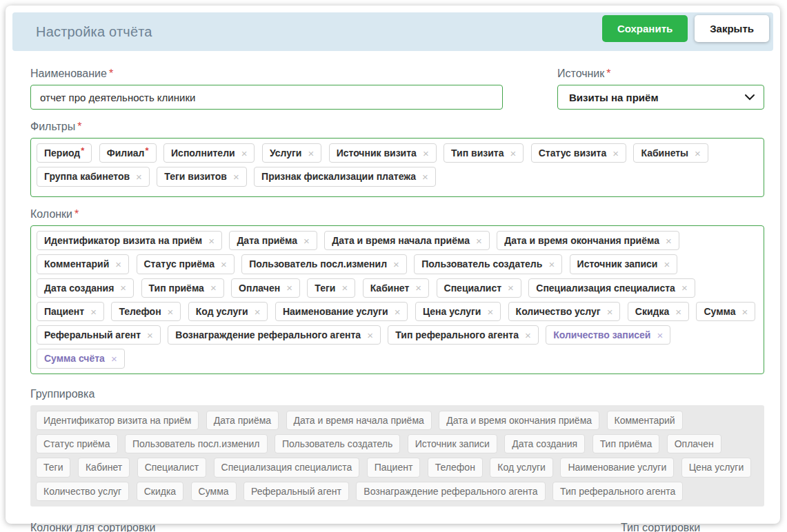 The image size is (787, 532). I want to click on column-tag-label: Специалист, so click(473, 288).